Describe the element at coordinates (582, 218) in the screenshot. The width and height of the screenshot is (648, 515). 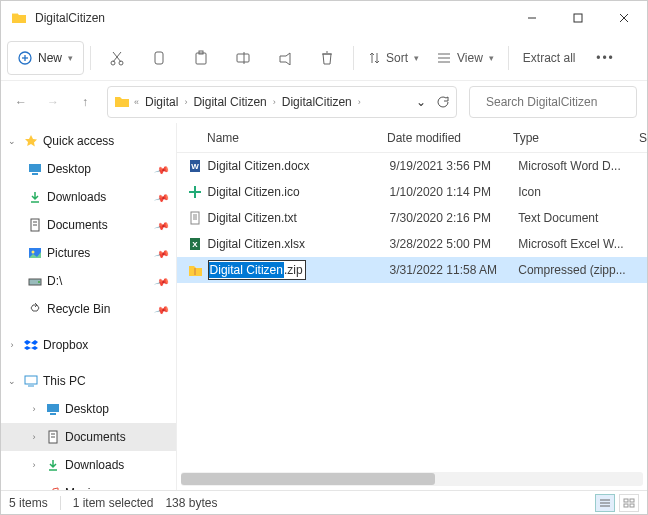
I see `file-type: Text Document` at that location.